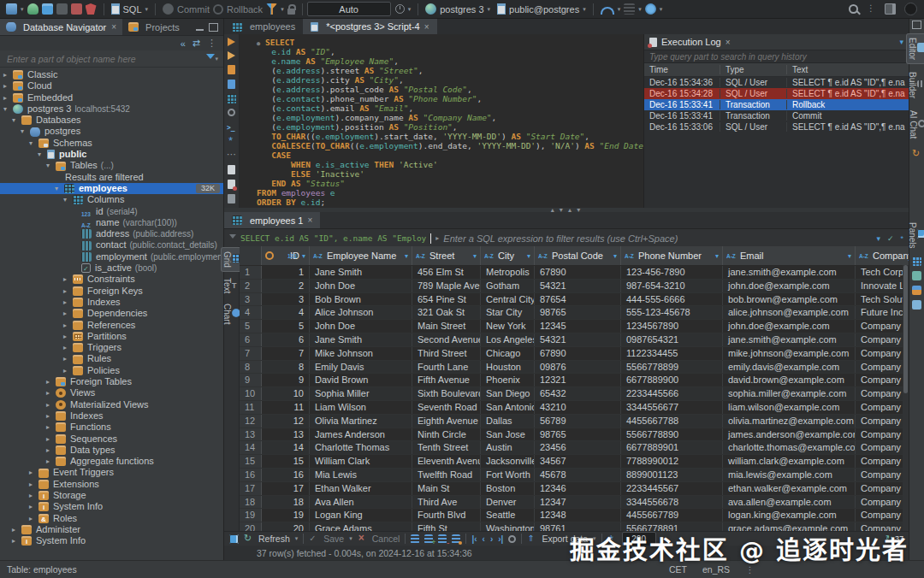 Image resolution: width=924 pixels, height=578 pixels. I want to click on grid-cell: Austin, so click(508, 448).